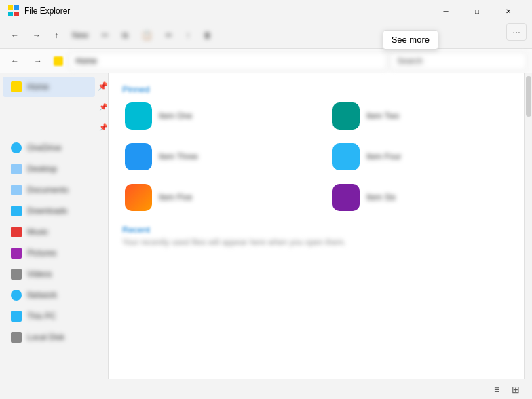  Describe the element at coordinates (54, 274) in the screenshot. I see `sidebar-item-videos: Videos` at that location.